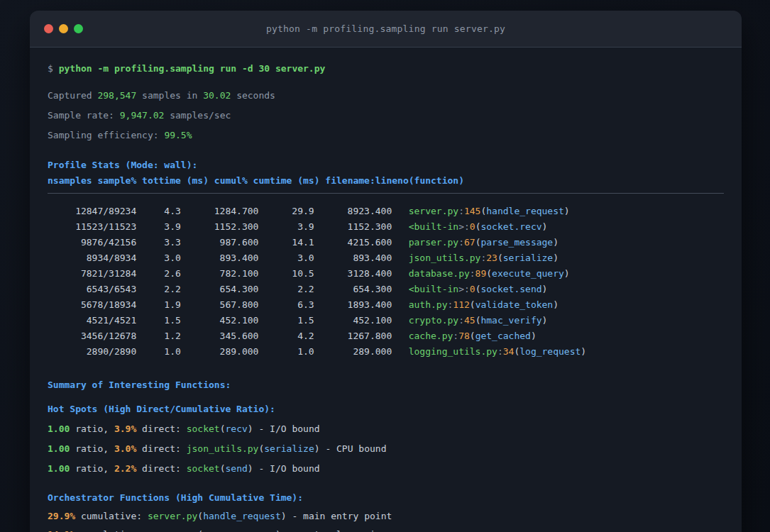 The image size is (770, 532). What do you see at coordinates (386, 529) in the screenshot?
I see `orchestrator-line-2: 14.1% cumulative: parser.py(parse_messag…` at bounding box center [386, 529].